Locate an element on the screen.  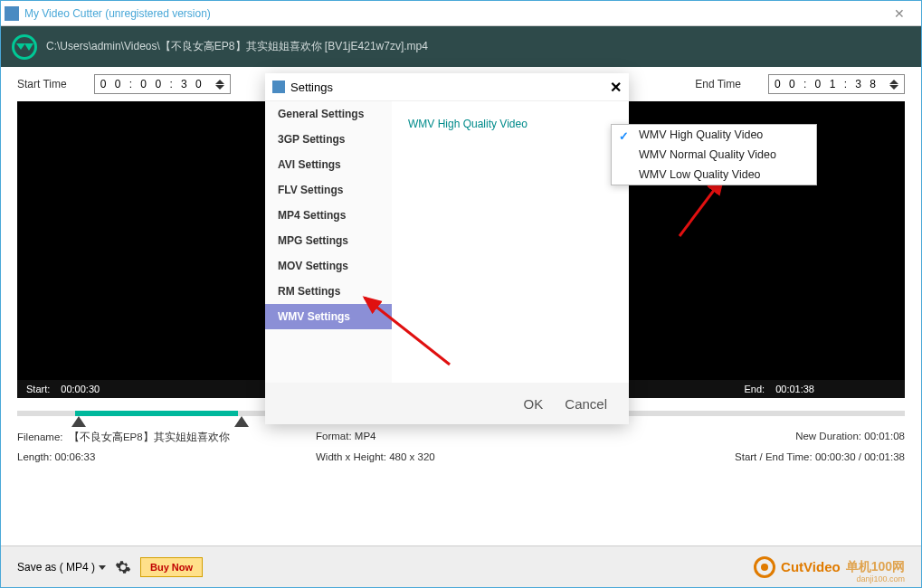
startend-value: 00:00:30 / 00:01:38 is located at coordinates (860, 457).